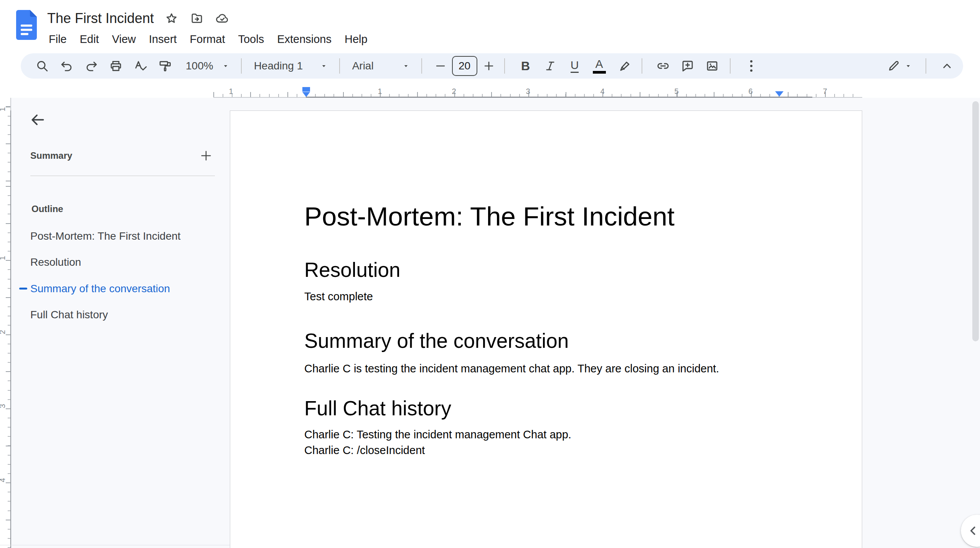  Describe the element at coordinates (406, 66) in the screenshot. I see `font-caret-icon` at that location.